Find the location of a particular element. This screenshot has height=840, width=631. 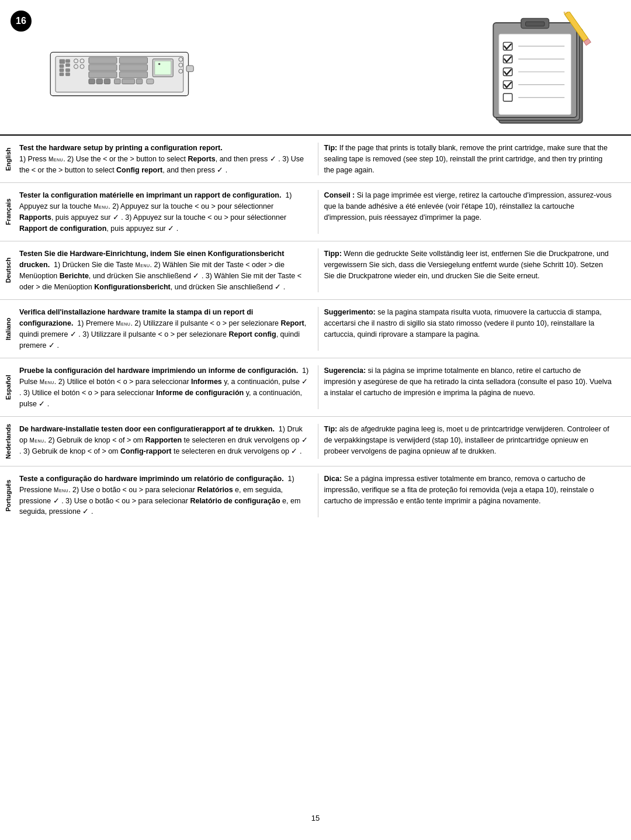

italian-section: Italiano Verifica dell'installazione har… is located at coordinates (316, 329).